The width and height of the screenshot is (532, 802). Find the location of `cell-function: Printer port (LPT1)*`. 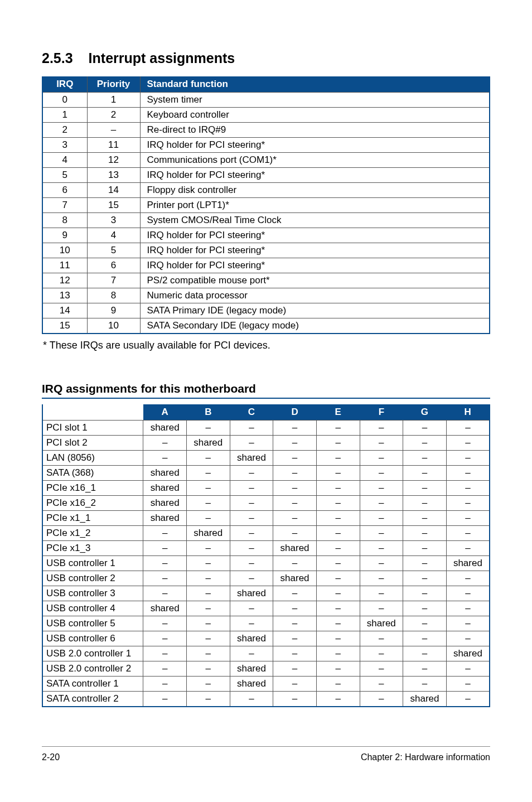

cell-function: Printer port (LPT1)* is located at coordinates (315, 205).